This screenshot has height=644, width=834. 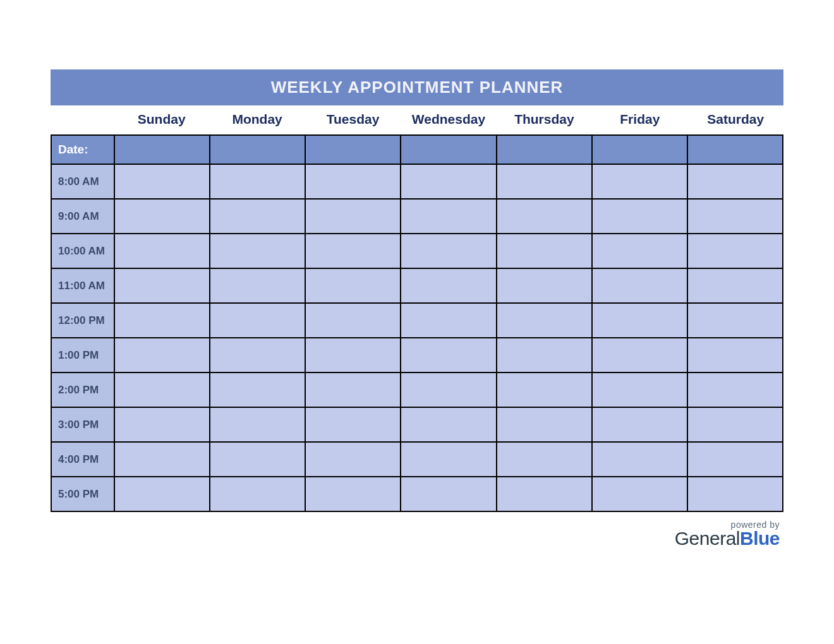 I want to click on day-header: Monday, so click(x=257, y=120).